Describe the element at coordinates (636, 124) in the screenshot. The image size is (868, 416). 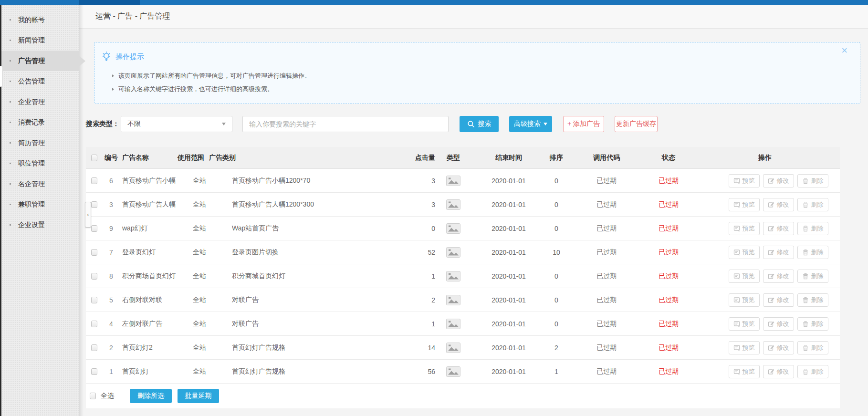
I see `refresh-ad-cache-button: 更新广告缓存` at that location.